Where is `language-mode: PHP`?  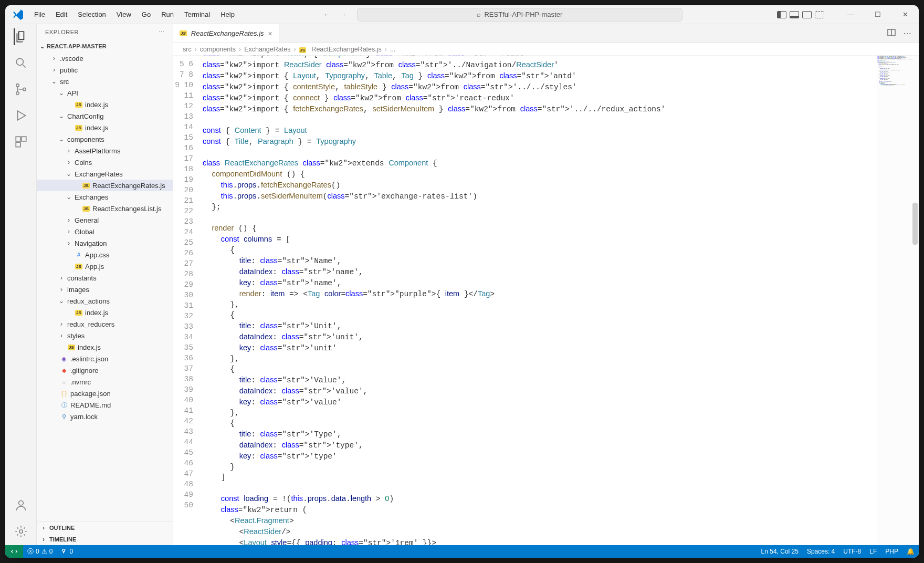 language-mode: PHP is located at coordinates (891, 551).